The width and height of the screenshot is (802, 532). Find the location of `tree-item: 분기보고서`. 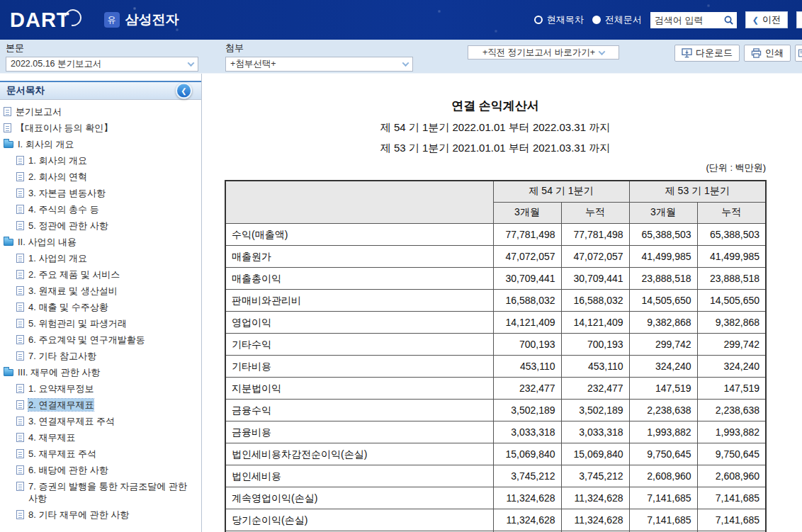

tree-item: 분기보고서 is located at coordinates (100, 112).